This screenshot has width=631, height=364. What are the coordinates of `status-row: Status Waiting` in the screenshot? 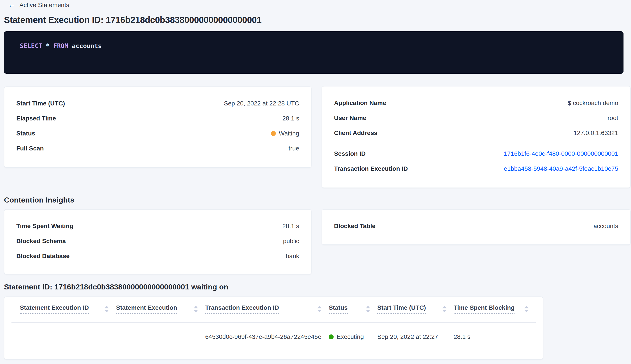 It's located at (158, 133).